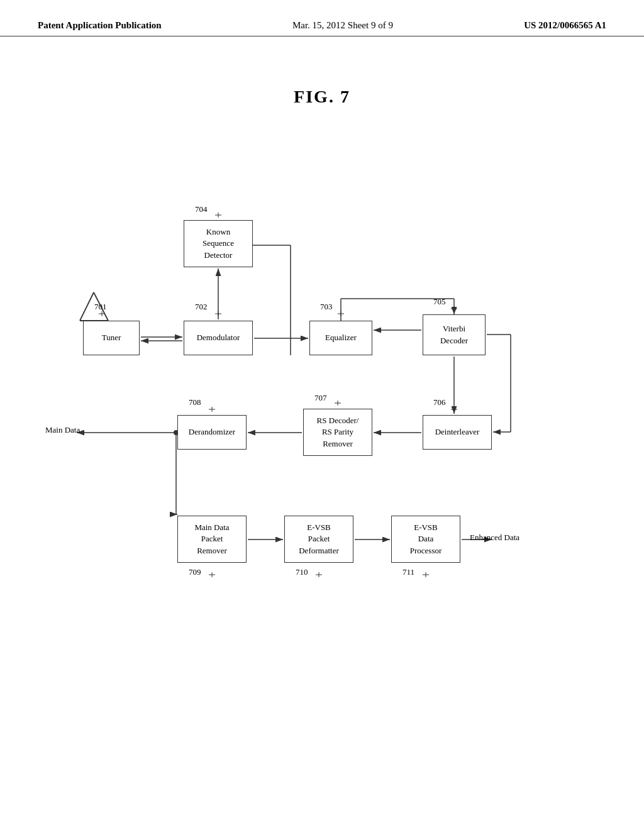  Describe the element at coordinates (440, 302) in the screenshot. I see `label-705: 705` at that location.